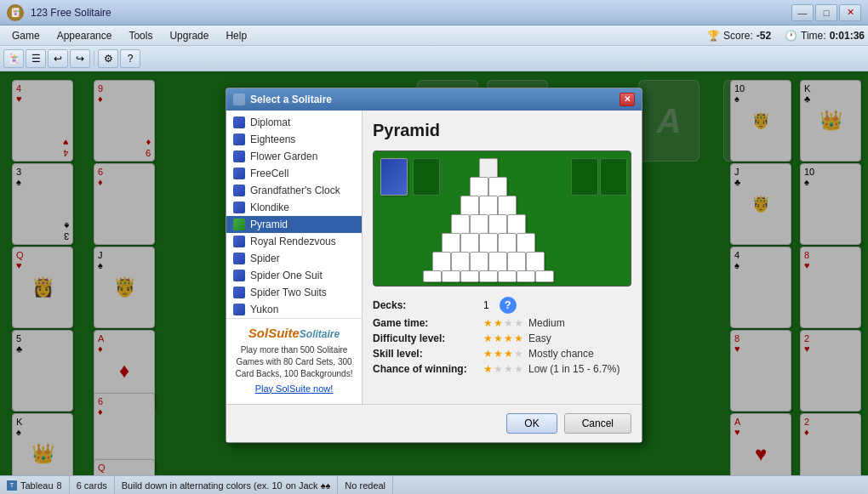  I want to click on game-name-label: Royal Rendezvous, so click(293, 241).